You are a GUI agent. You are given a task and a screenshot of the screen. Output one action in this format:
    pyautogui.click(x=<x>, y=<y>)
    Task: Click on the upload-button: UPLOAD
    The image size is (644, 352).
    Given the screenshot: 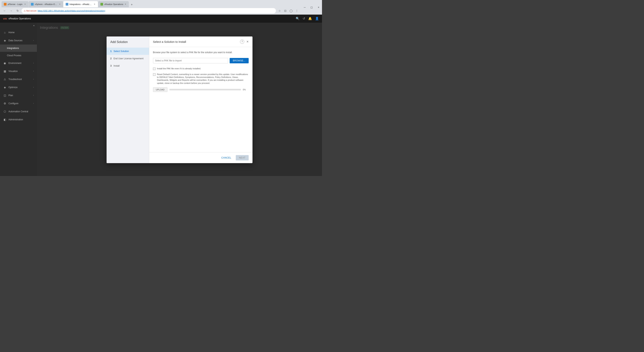 What is the action you would take?
    pyautogui.click(x=160, y=90)
    